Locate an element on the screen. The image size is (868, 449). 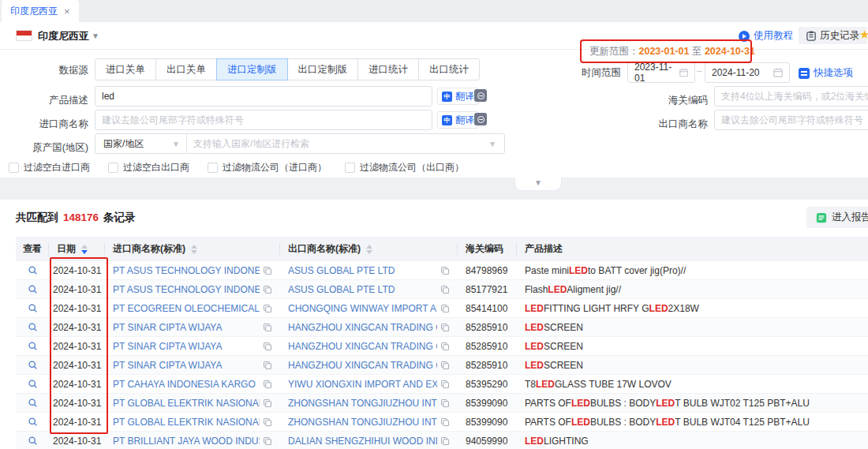
hs-code-input is located at coordinates (791, 96).